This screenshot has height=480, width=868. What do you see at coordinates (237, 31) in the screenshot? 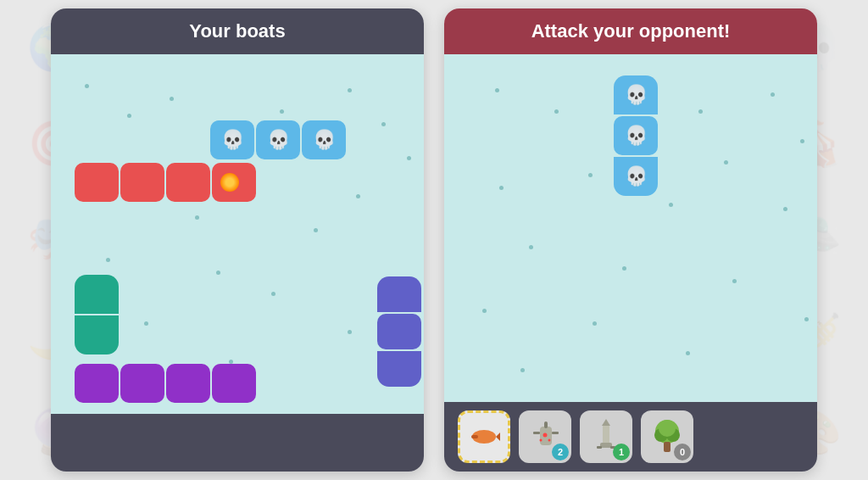
I see `your-boats-header: Your boats` at bounding box center [237, 31].